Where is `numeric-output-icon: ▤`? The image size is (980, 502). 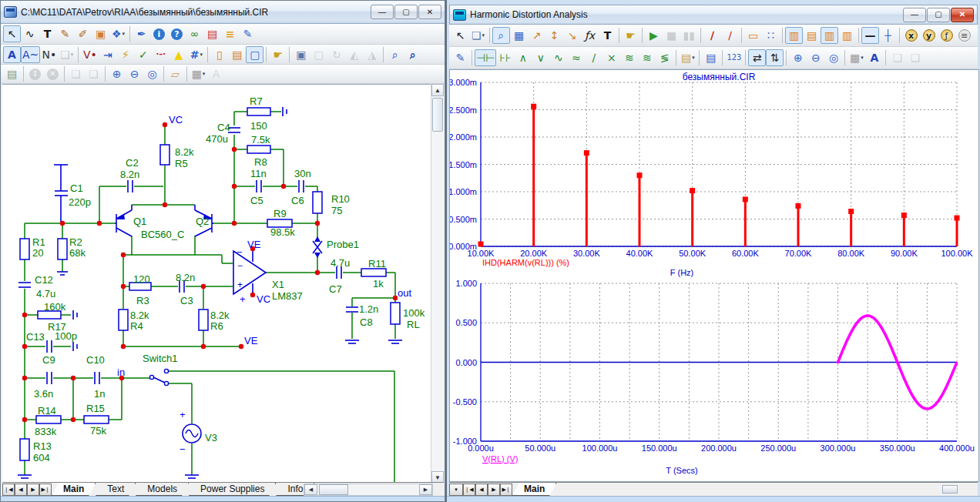
numeric-output-icon: ▤ is located at coordinates (710, 58).